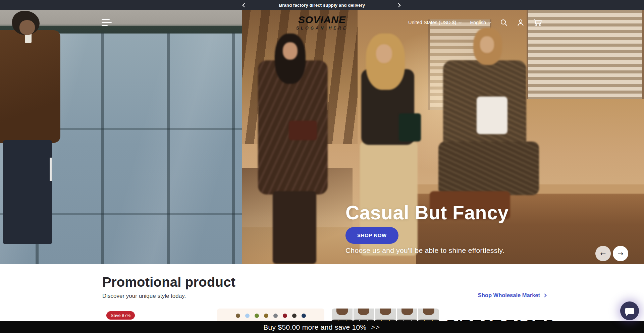 This screenshot has height=333, width=644. What do you see at coordinates (244, 5) in the screenshot?
I see `chevron-left-icon` at bounding box center [244, 5].